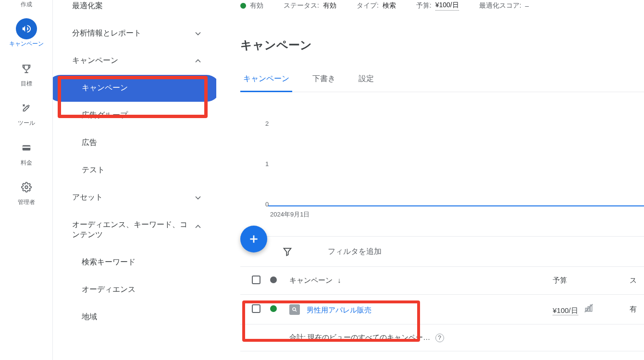 This screenshot has width=644, height=360. I want to click on help-icon: ?, so click(440, 338).